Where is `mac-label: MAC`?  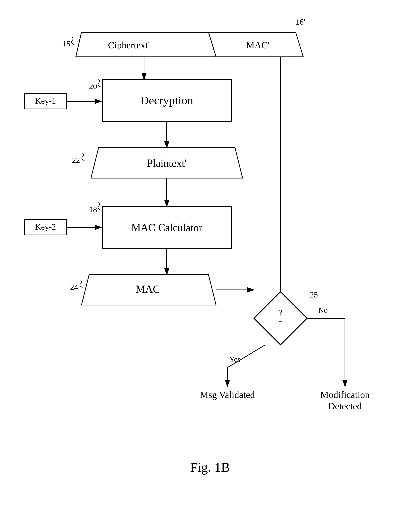 mac-label: MAC is located at coordinates (148, 289).